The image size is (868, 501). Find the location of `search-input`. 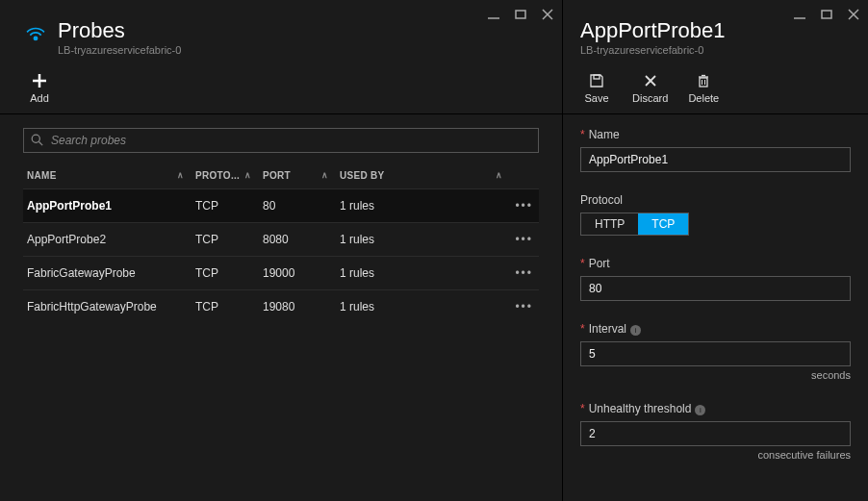

search-input is located at coordinates (281, 140).